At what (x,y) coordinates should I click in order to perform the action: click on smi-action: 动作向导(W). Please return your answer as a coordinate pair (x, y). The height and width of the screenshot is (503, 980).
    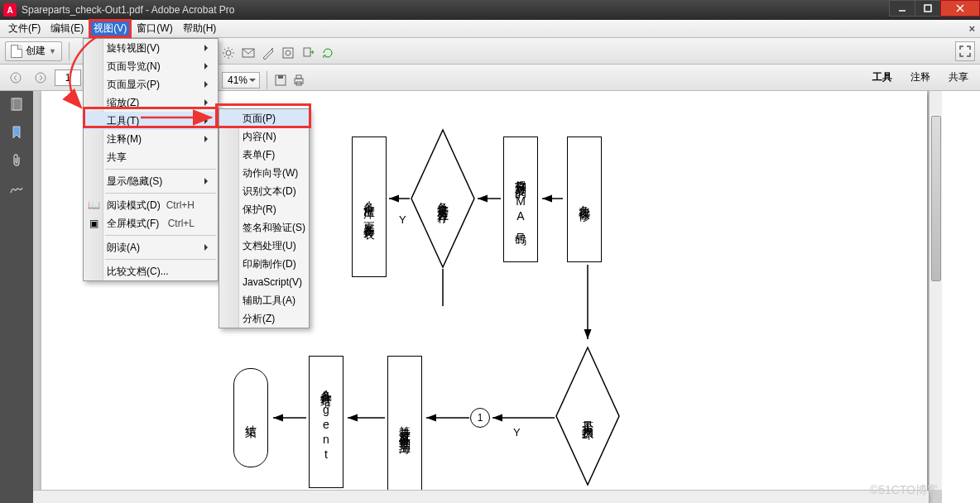
    Looking at the image, I should click on (264, 173).